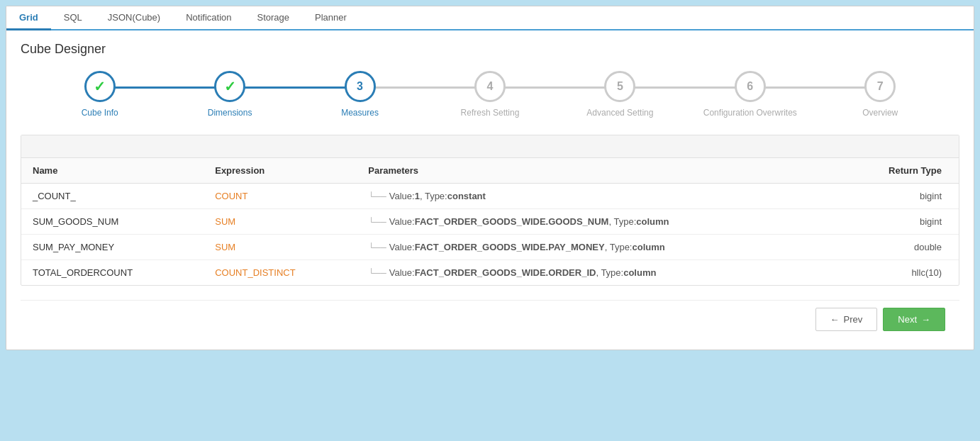  I want to click on row-2-expression: SUM, so click(280, 222).